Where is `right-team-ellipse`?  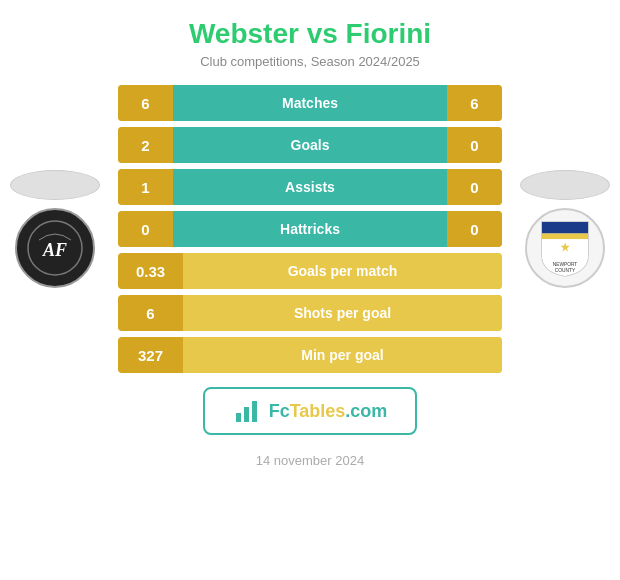
right-team-ellipse is located at coordinates (565, 185).